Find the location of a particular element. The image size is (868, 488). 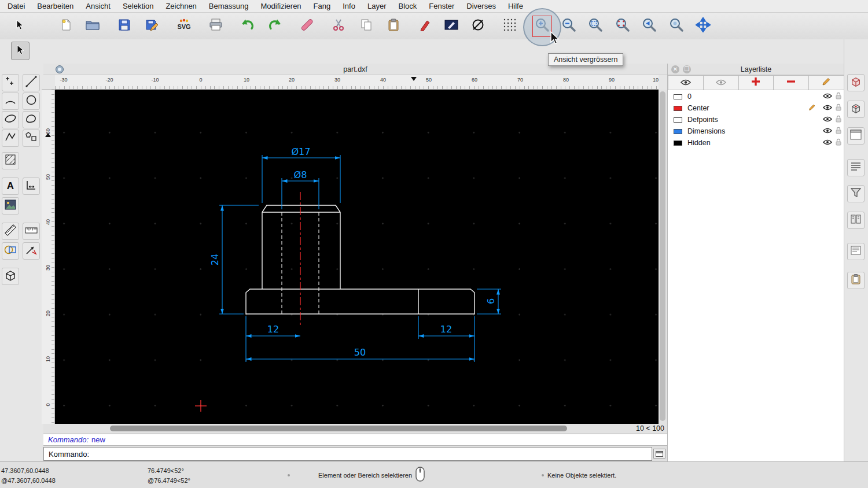

svg-export-button: SVG is located at coordinates (184, 26).